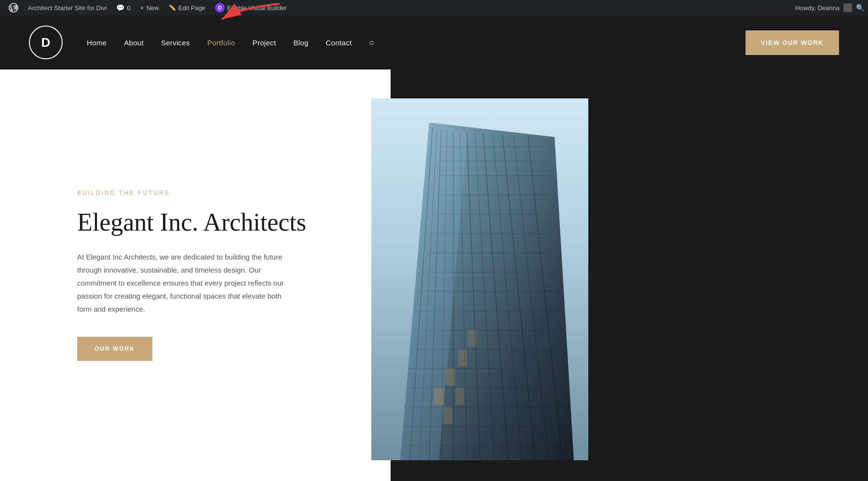 This screenshot has width=868, height=481. I want to click on our-work-button: OUR WORK, so click(115, 349).